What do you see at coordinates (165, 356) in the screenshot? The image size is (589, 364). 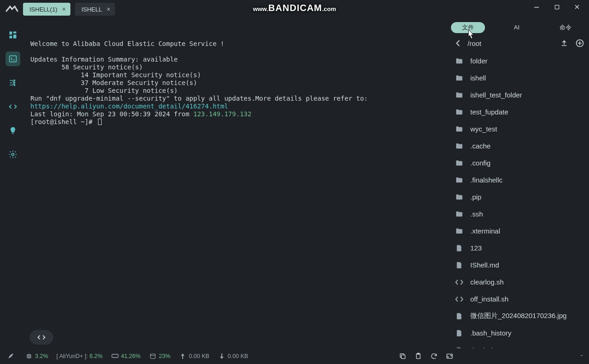 I see `disk-value: 23%` at bounding box center [165, 356].